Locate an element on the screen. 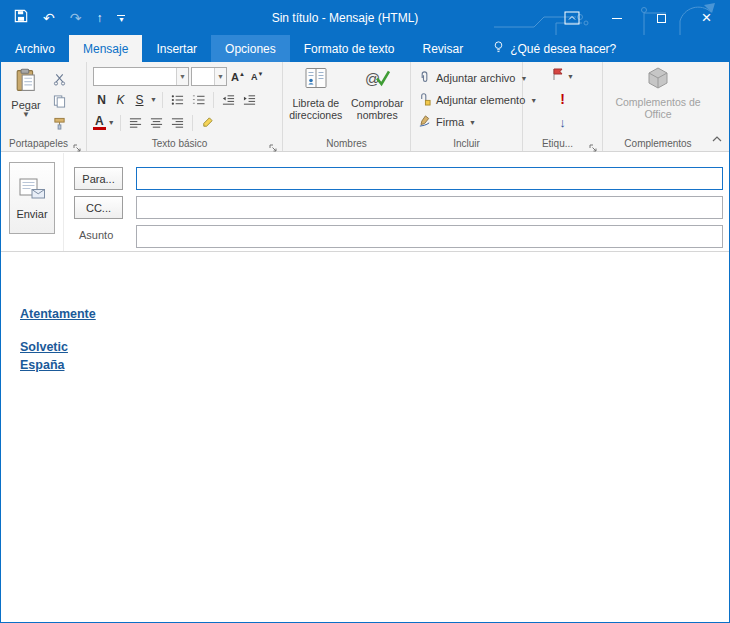 The height and width of the screenshot is (623, 730). cut-icon is located at coordinates (59, 79).